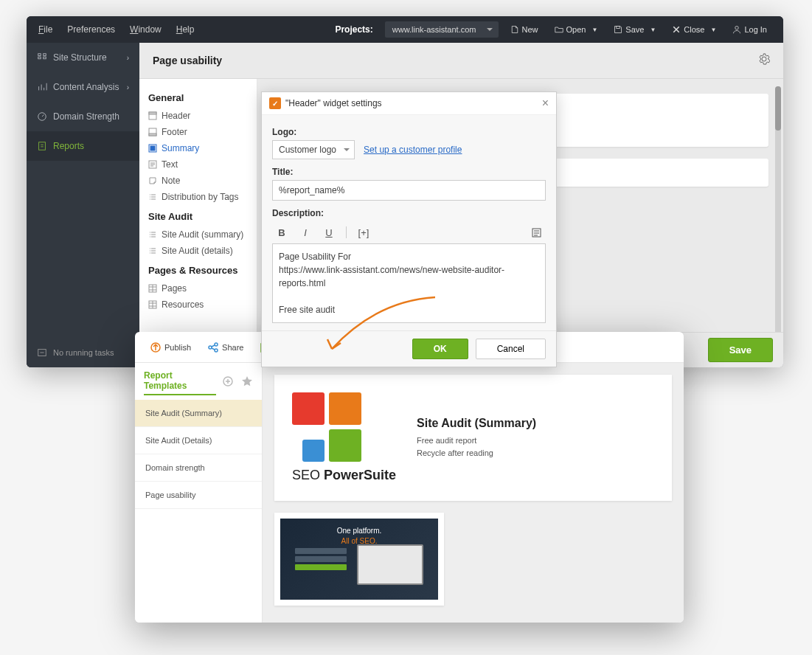  Describe the element at coordinates (755, 30) in the screenshot. I see `login-label: Log In` at that location.